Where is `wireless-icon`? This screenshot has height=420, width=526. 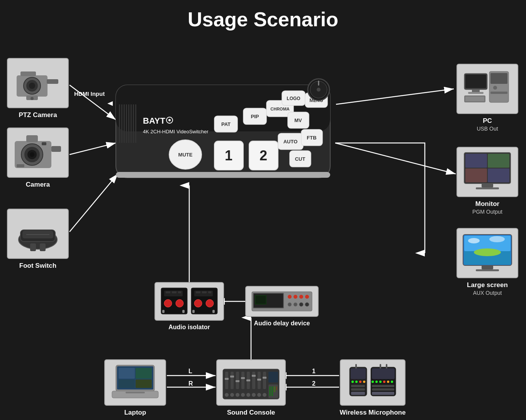 wireless-icon is located at coordinates (373, 383).